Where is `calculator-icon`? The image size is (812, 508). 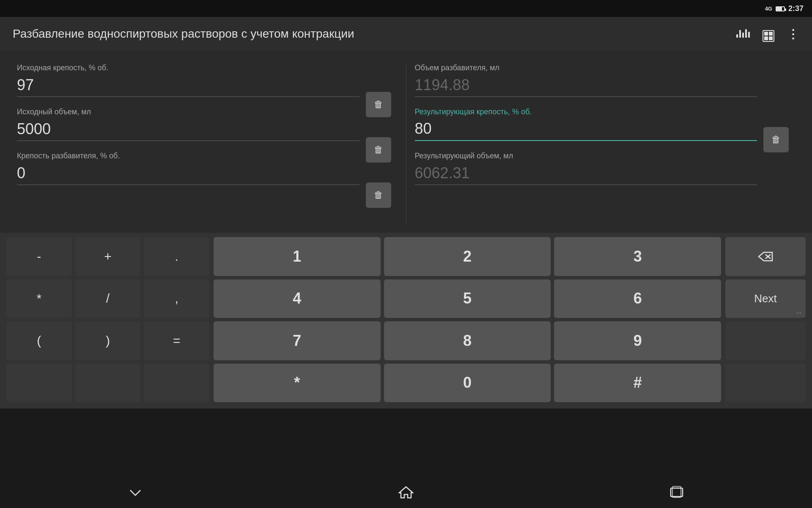
calculator-icon is located at coordinates (768, 34).